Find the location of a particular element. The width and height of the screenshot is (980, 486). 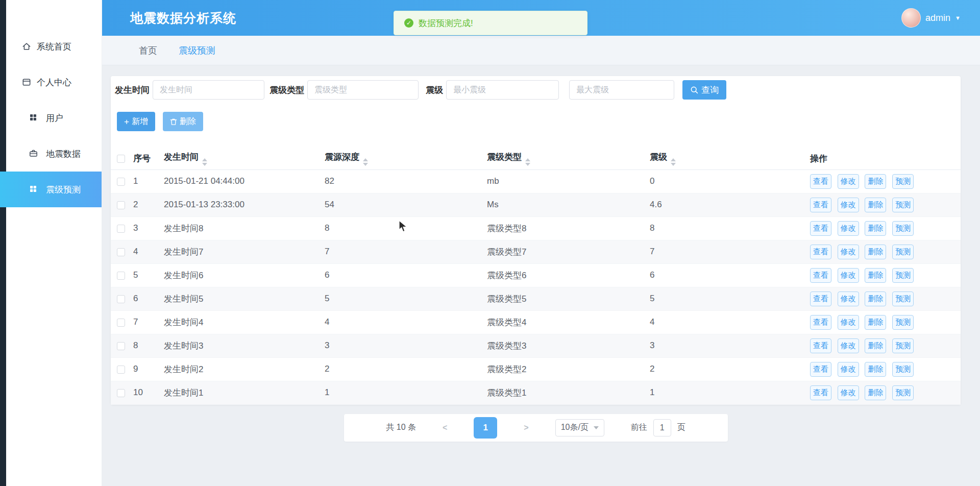

cell-time: 2015-01-21 04:44:00 is located at coordinates (244, 181).